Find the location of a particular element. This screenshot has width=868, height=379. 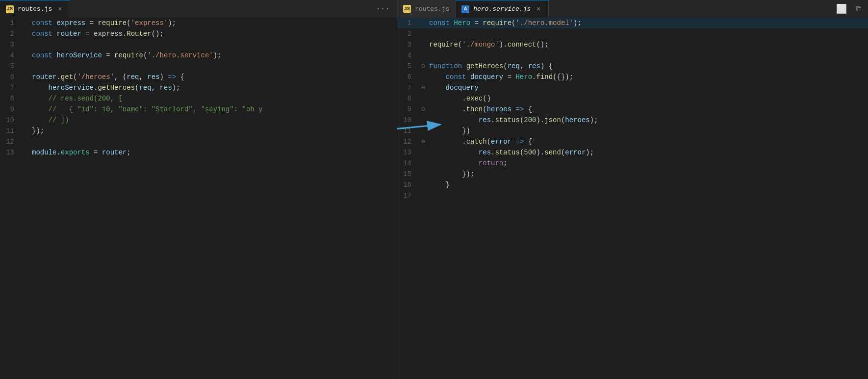

split-editor-btn: ⧉ is located at coordinates (858, 9).